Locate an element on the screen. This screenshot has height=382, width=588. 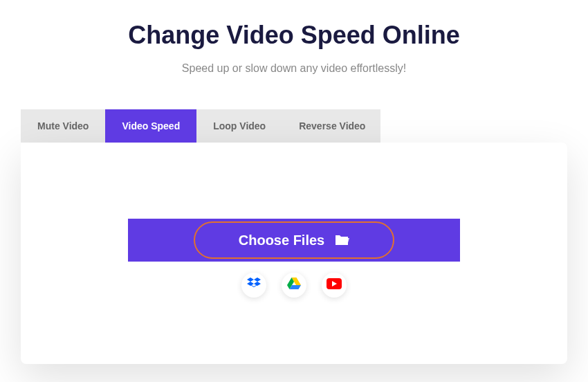
page-subtitle: Speed up or slow down any video effortle… is located at coordinates (294, 69).